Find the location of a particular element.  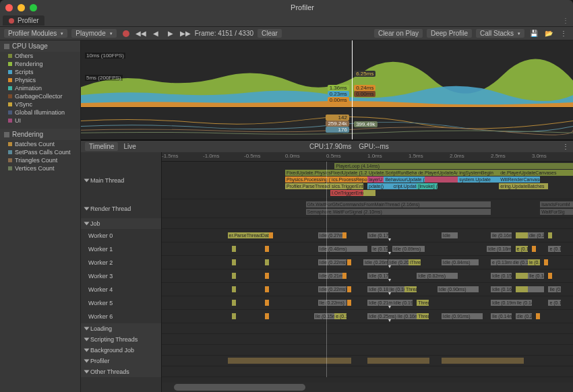

profiler-sample-bar: Idle (0.48ms) is located at coordinates (342, 249).